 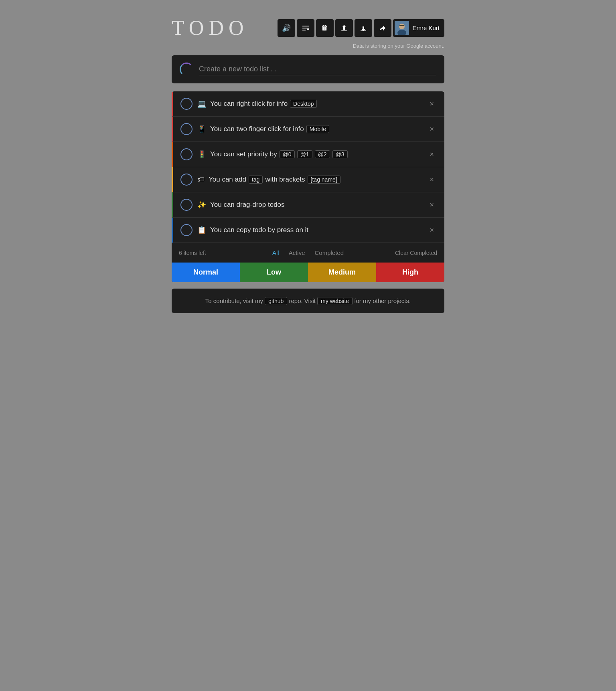 I want to click on table-row: 🏷 You can add tag with brackets [tag nam…, so click(x=308, y=180).